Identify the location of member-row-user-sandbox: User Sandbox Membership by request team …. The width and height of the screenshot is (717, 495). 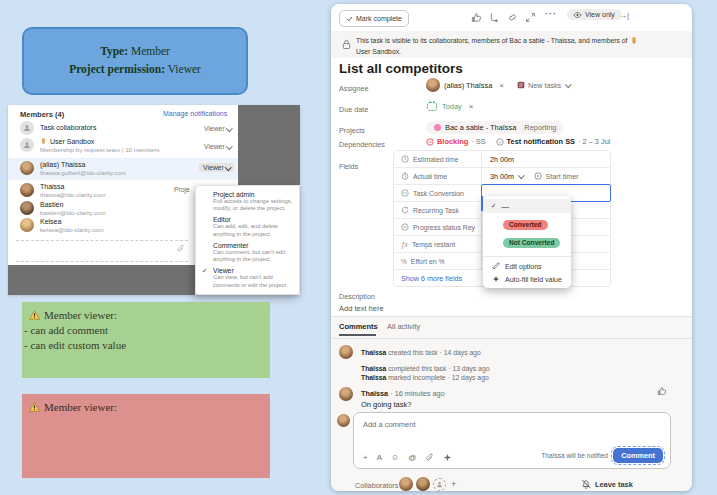
(90, 146).